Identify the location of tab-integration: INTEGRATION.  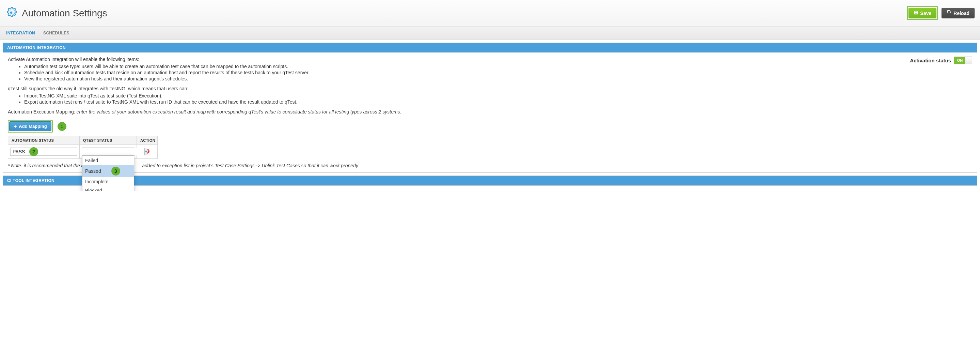
(21, 33).